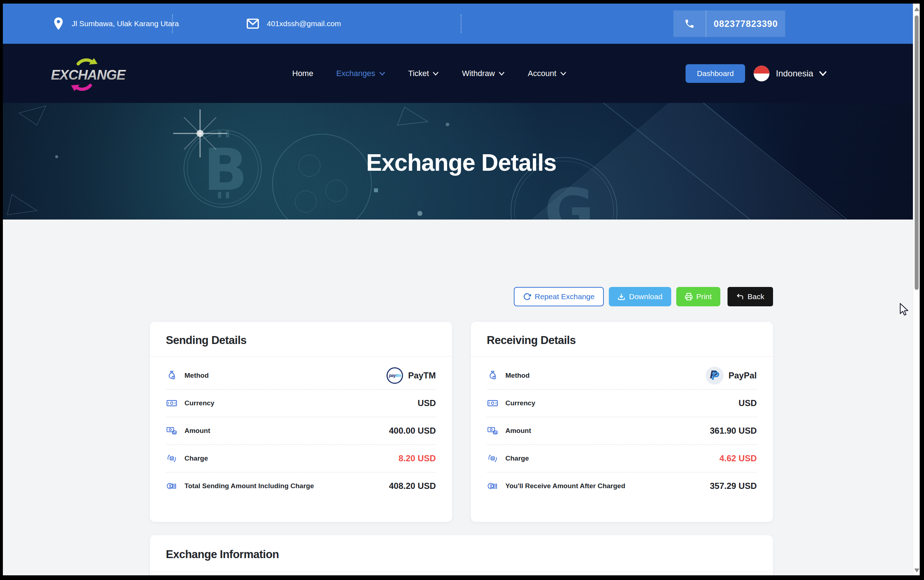  What do you see at coordinates (690, 24) in the screenshot?
I see `phone-icon` at bounding box center [690, 24].